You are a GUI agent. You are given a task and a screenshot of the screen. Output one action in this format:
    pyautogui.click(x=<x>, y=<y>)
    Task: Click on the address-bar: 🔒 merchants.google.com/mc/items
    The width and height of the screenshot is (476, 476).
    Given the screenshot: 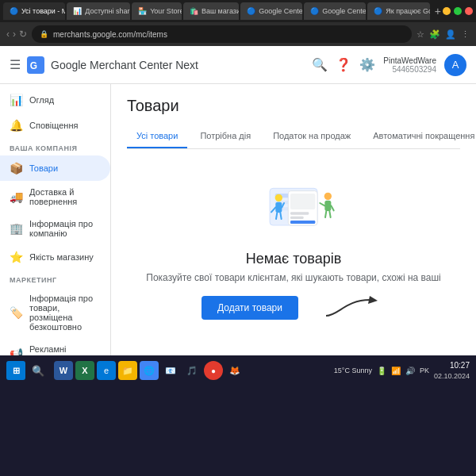 What is the action you would take?
    pyautogui.click(x=222, y=34)
    